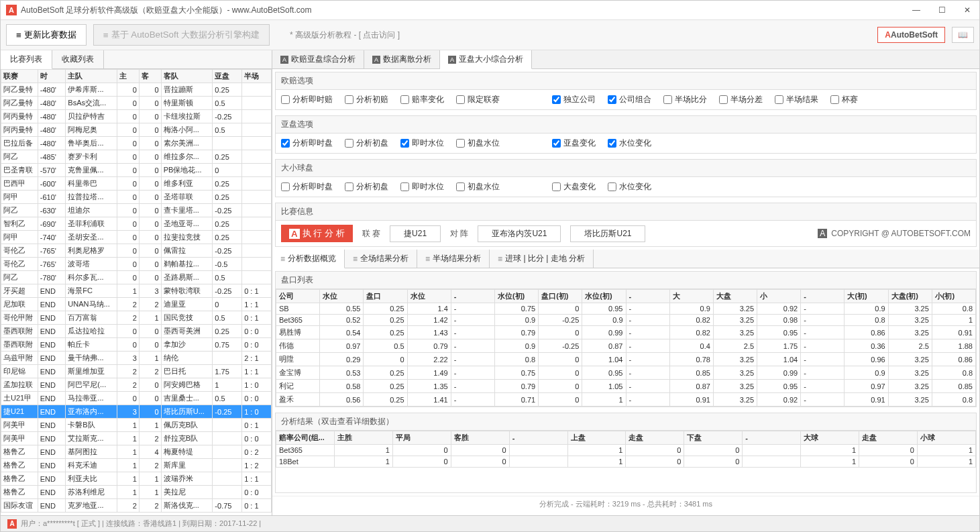 This screenshot has height=532, width=980. Describe the element at coordinates (137, 103) in the screenshot. I see `match-row: 阿乙曼特-480'BsAs交流...00特里斯顿0.5` at that location.